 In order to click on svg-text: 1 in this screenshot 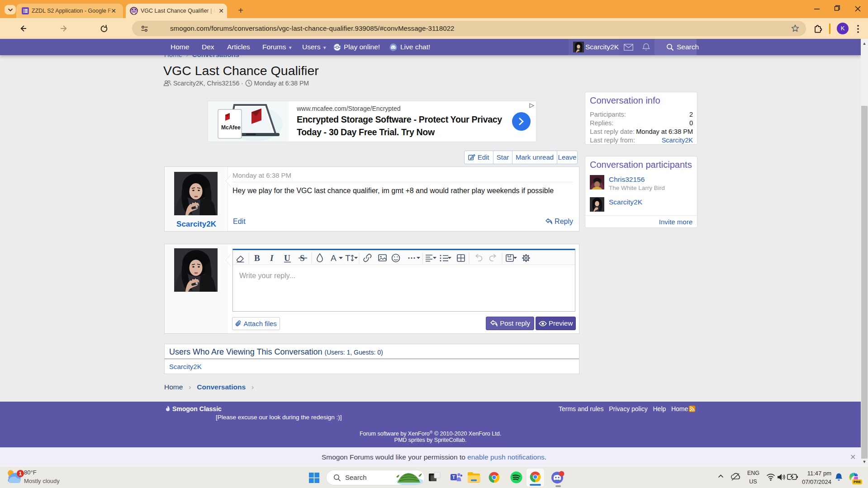, I will do `click(21, 474)`.